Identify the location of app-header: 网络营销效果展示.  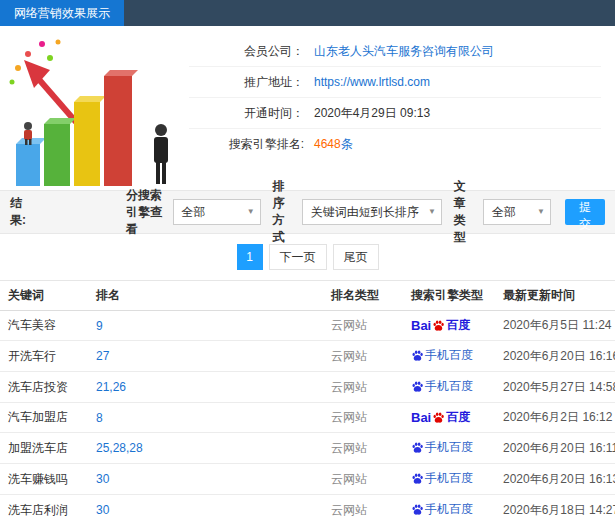
(308, 13).